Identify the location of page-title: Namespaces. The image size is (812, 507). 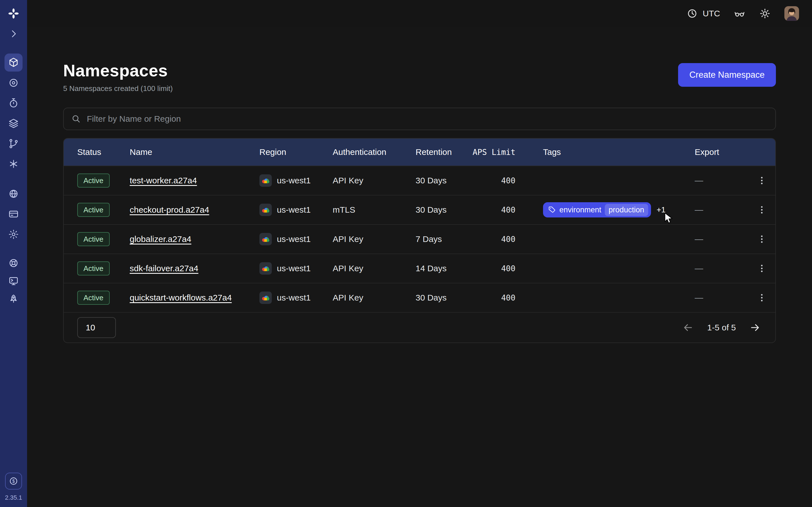
(118, 70).